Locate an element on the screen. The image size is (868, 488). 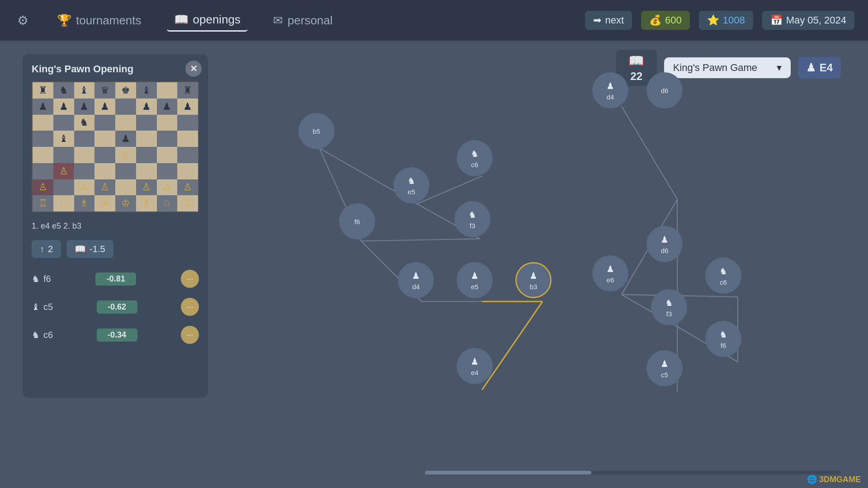
close-button: ✕ is located at coordinates (193, 69).